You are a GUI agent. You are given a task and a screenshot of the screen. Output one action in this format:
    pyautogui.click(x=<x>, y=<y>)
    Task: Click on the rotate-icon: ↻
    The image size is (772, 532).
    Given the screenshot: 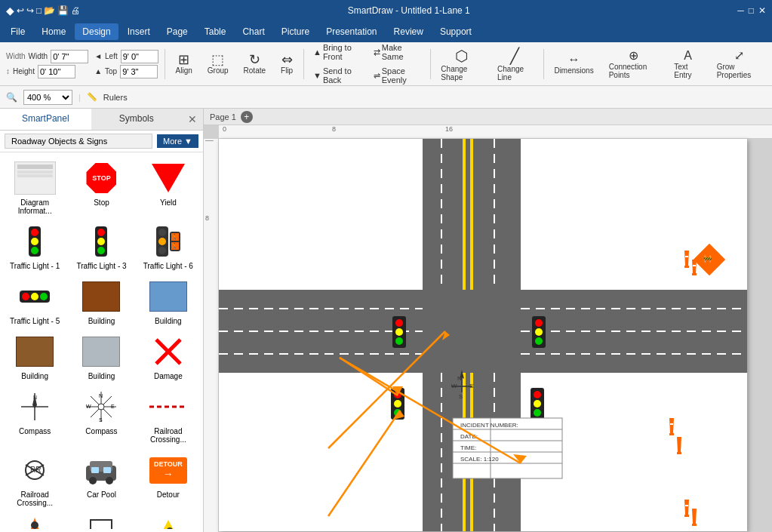 What is the action you would take?
    pyautogui.click(x=255, y=60)
    